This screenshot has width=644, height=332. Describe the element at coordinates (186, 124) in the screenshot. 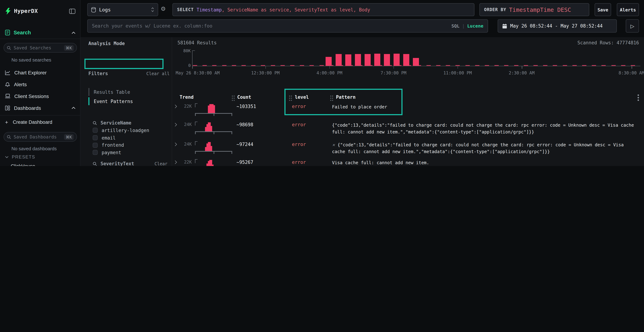

I see `trend-max-label: 24K` at that location.